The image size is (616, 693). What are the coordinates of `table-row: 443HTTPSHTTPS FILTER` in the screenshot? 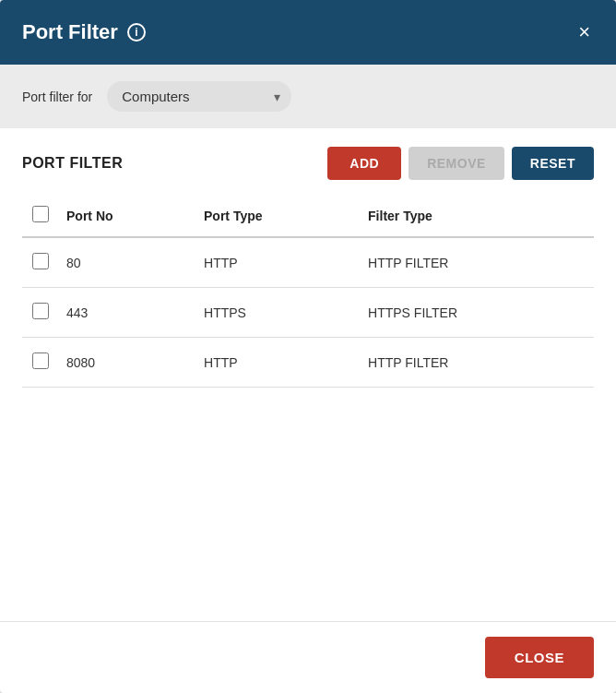 It's located at (308, 313).